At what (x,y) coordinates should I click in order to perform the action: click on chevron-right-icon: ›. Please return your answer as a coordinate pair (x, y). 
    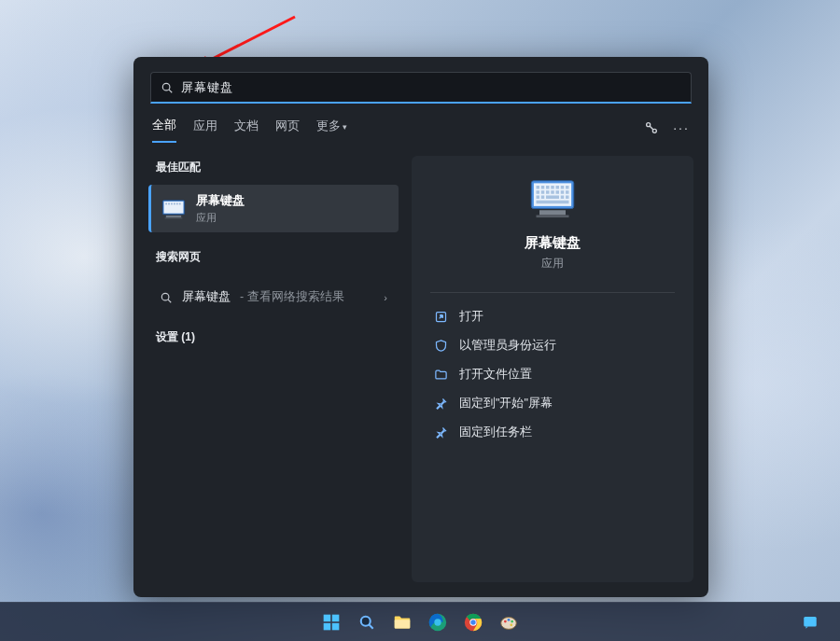
    Looking at the image, I should click on (385, 298).